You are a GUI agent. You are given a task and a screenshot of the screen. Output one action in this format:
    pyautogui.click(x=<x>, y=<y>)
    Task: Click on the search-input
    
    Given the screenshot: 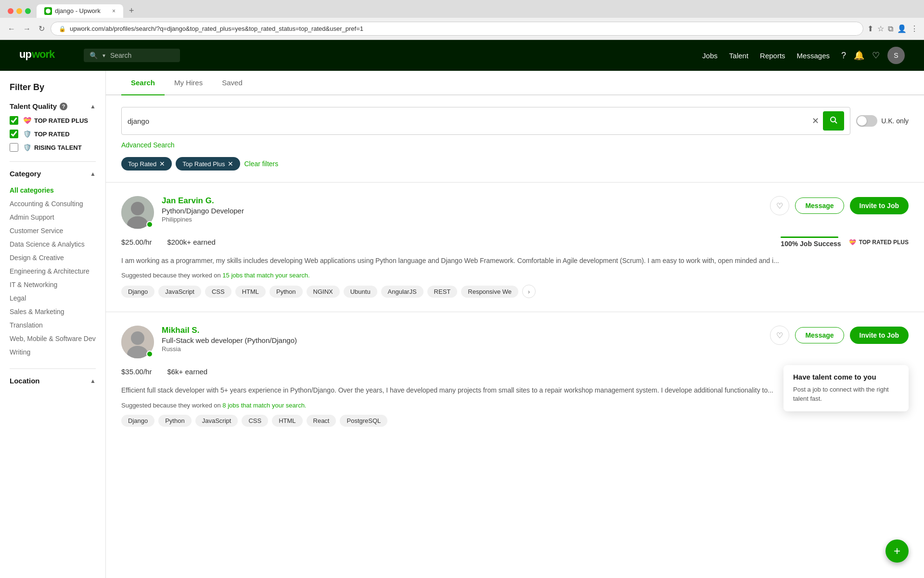 What is the action you would take?
    pyautogui.click(x=470, y=121)
    